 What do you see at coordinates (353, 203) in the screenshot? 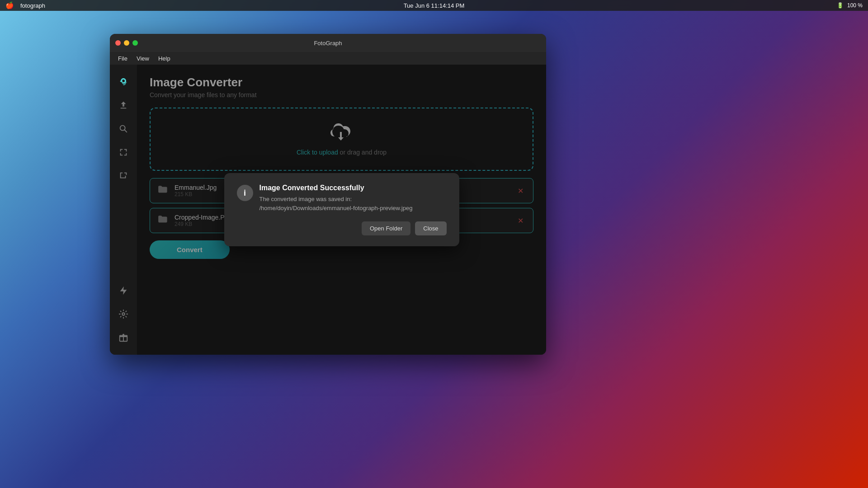
I see `dialog-message: The converted image was saved in: /home/…` at bounding box center [353, 203].